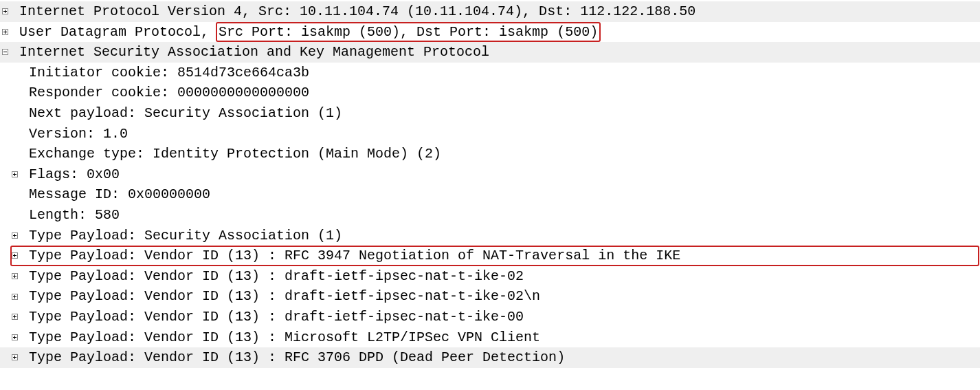 This screenshot has width=980, height=390. What do you see at coordinates (490, 317) in the screenshot?
I see `payload-vendorid-draft00: Type Payload: Vendor ID (13) : draft-iet…` at bounding box center [490, 317].